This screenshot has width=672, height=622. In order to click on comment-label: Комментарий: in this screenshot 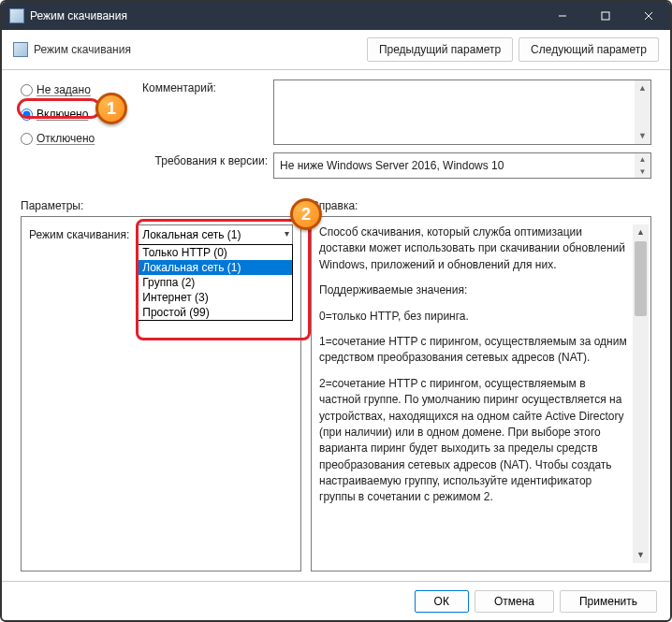, I will do `click(208, 87)`.